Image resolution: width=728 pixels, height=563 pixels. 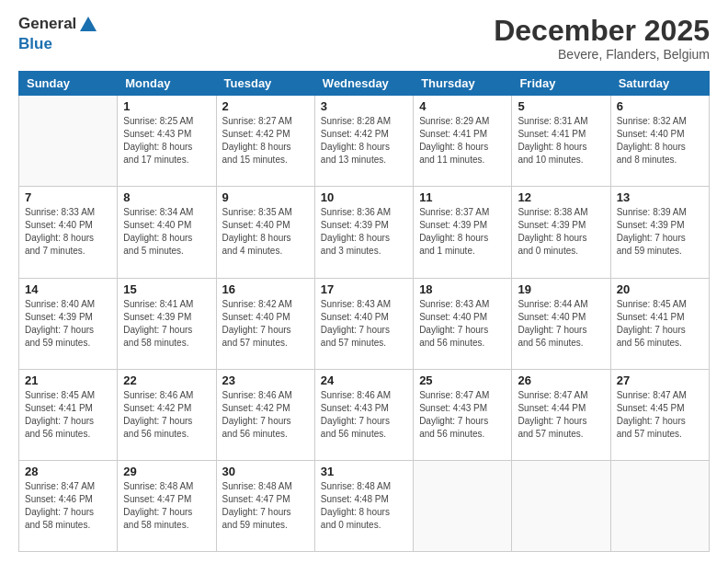 I want to click on cell-info: Sunrise: 8:36 AMSunset: 4:39 PMDaylight:…, so click(x=364, y=232).